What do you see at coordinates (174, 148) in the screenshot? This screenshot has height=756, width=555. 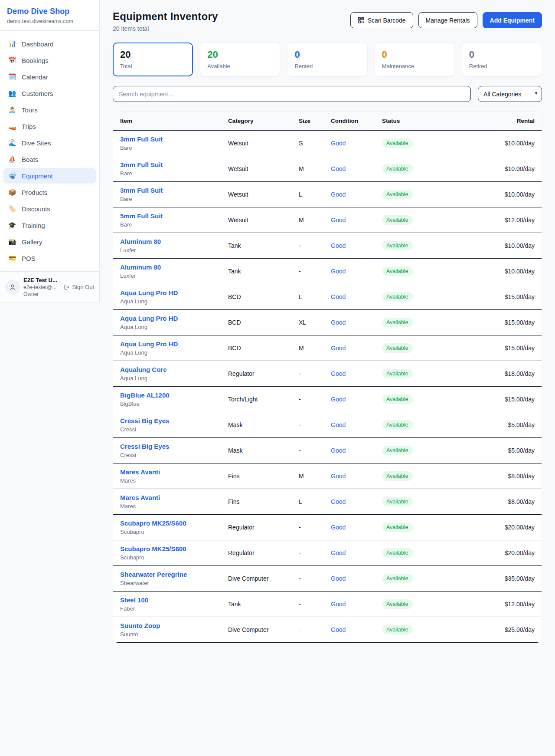 I see `item-brand: Bare` at bounding box center [174, 148].